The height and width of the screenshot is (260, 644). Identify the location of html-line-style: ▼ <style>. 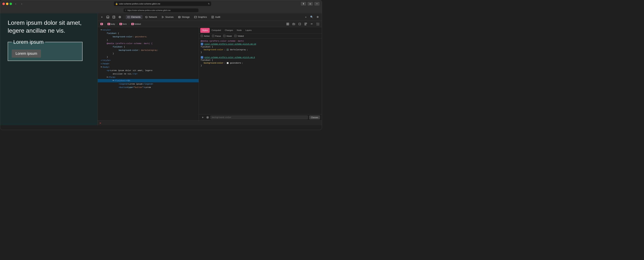
(148, 30).